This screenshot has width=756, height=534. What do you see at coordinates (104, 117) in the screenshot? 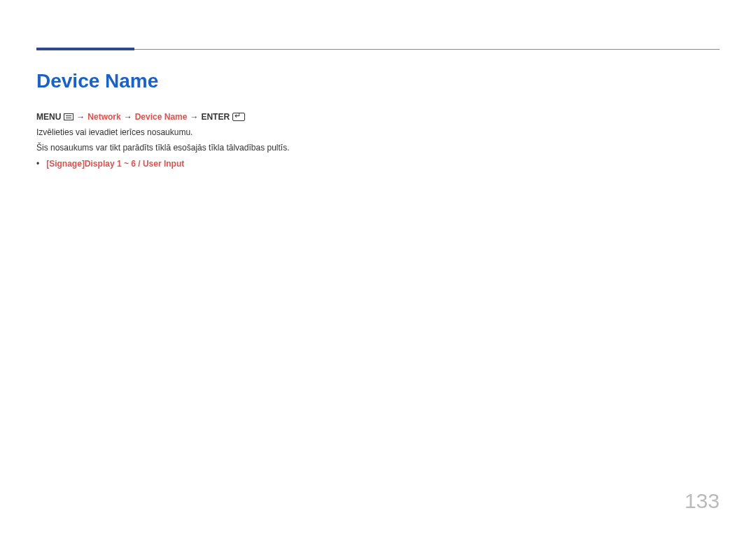
I see `breadcrumb-network: Network` at bounding box center [104, 117].